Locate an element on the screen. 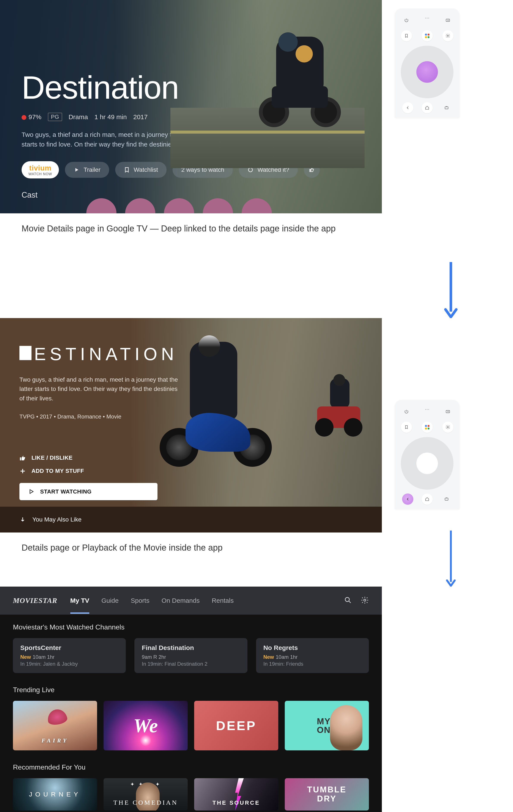 This screenshot has width=513, height=812. tile-comedian: ✦✦✦✦THE COMEDIAN is located at coordinates (146, 794).